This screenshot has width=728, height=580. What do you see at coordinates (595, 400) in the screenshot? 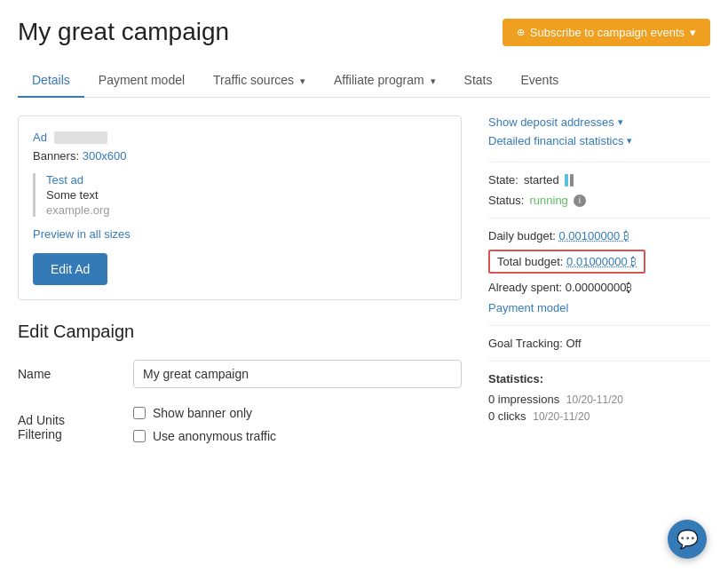
I see `impressions-date: 10/20-11/20` at bounding box center [595, 400].